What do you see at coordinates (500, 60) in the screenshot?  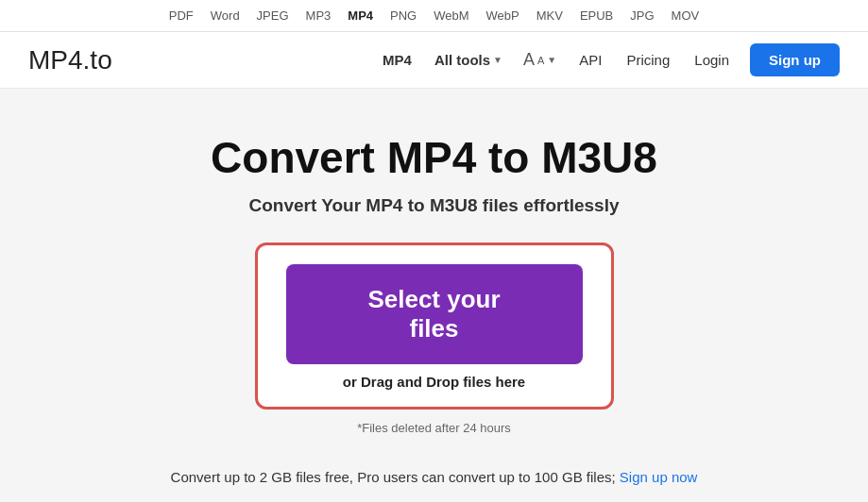 I see `nav-links: MP4 All tools ▼ A A ▼ API Pricing Login …` at bounding box center [500, 60].